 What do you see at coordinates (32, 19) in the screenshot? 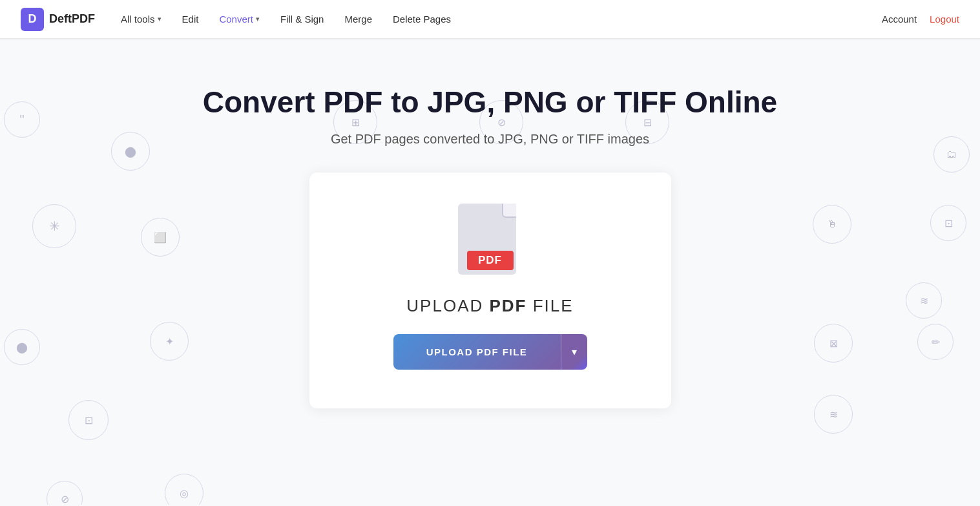
I see `logo-icon: D` at bounding box center [32, 19].